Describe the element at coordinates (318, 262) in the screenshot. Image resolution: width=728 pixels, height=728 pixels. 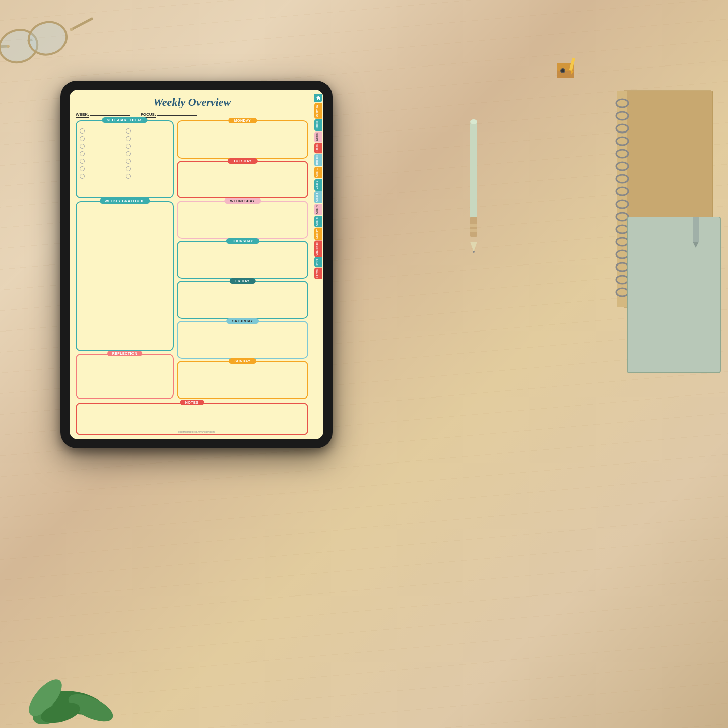
I see `tab-intro: Intro` at that location.